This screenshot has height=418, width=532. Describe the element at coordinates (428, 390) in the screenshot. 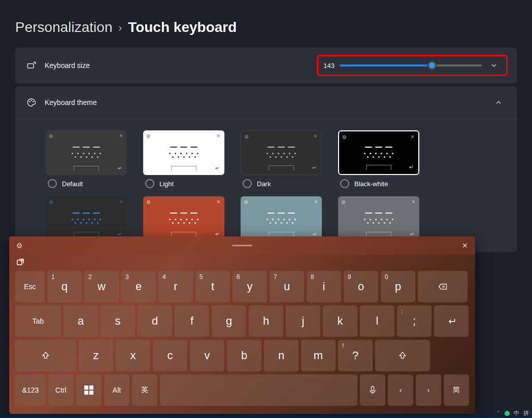

I see `key-key: ›` at that location.